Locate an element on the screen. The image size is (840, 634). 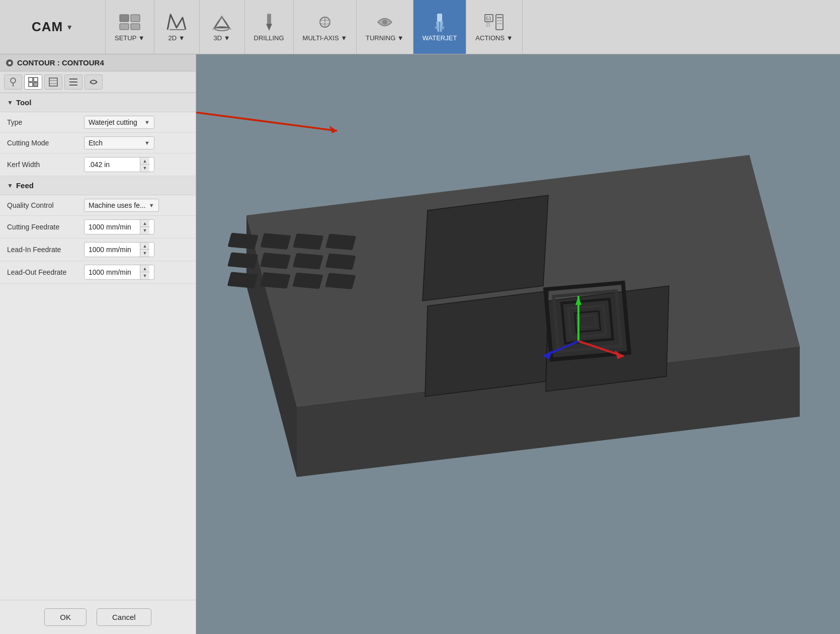
quality-control-select: Machine uses fe... ▼ is located at coordinates (122, 205).